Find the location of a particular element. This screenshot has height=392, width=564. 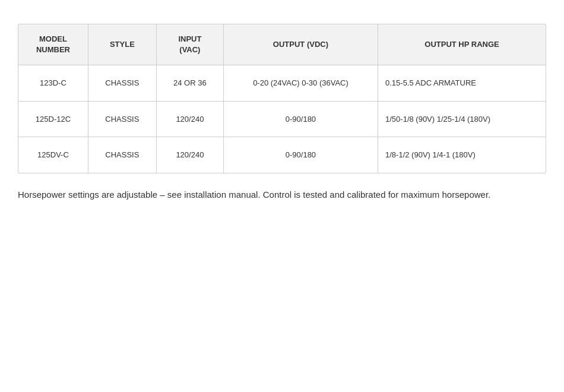

cell-output-hp: 1/50-1/8 (90V) 1/25-1/4 (180V) is located at coordinates (462, 119).